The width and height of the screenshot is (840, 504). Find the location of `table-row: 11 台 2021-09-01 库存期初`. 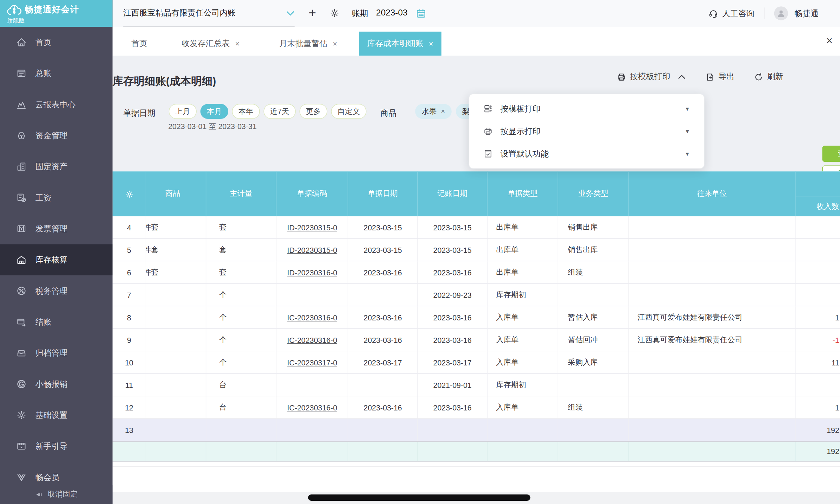

table-row: 11 台 2021-09-01 库存期初 is located at coordinates (476, 385).